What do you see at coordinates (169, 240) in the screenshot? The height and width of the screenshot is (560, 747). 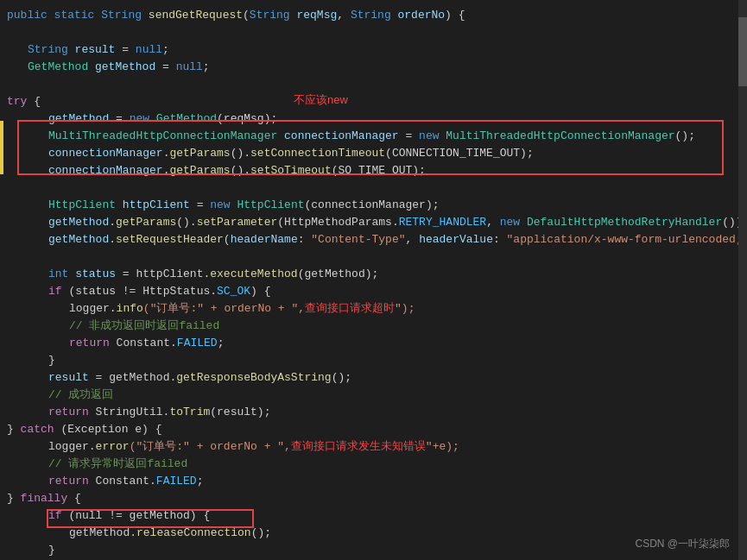 I see `token: setRequestHeader` at bounding box center [169, 240].